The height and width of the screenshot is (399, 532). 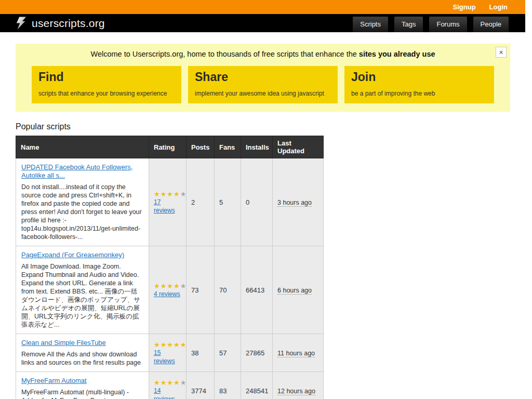 What do you see at coordinates (107, 94) in the screenshot?
I see `banner-box-subtitle: scripts that enhance your browsing exper…` at bounding box center [107, 94].